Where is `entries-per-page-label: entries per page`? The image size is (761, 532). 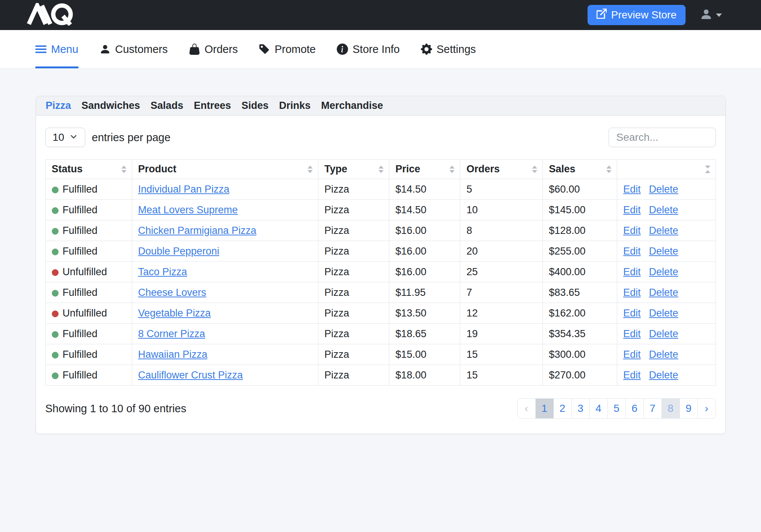
entries-per-page-label: entries per page is located at coordinates (131, 137).